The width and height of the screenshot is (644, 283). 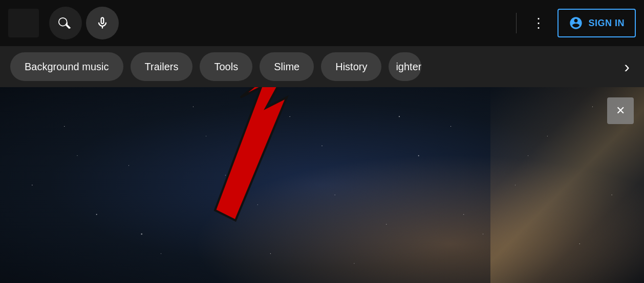 What do you see at coordinates (576, 23) in the screenshot?
I see `account-icon` at bounding box center [576, 23].